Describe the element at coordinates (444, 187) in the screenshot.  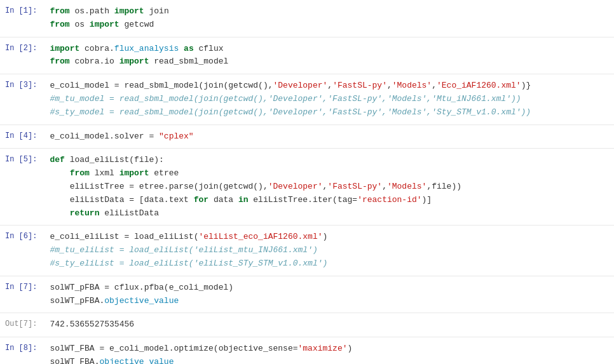
I see `token: ,file))` at that location.